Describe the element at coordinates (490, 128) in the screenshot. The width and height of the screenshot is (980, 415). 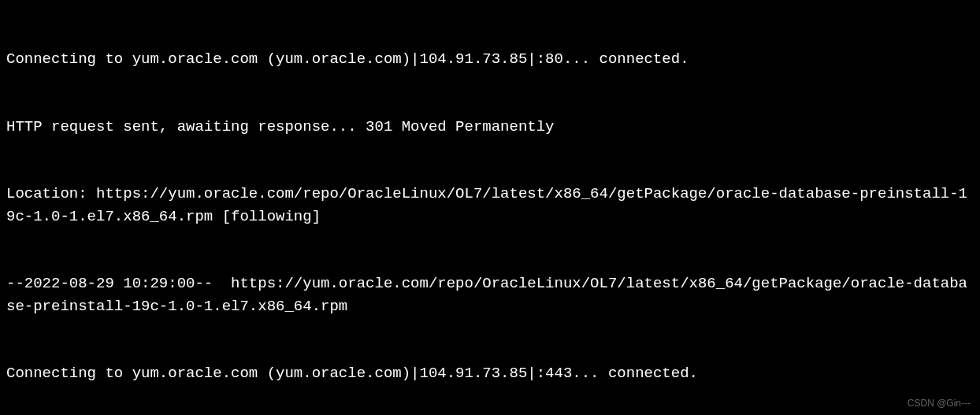
I see `output-line: HTTP request sent, awaiting response... …` at that location.